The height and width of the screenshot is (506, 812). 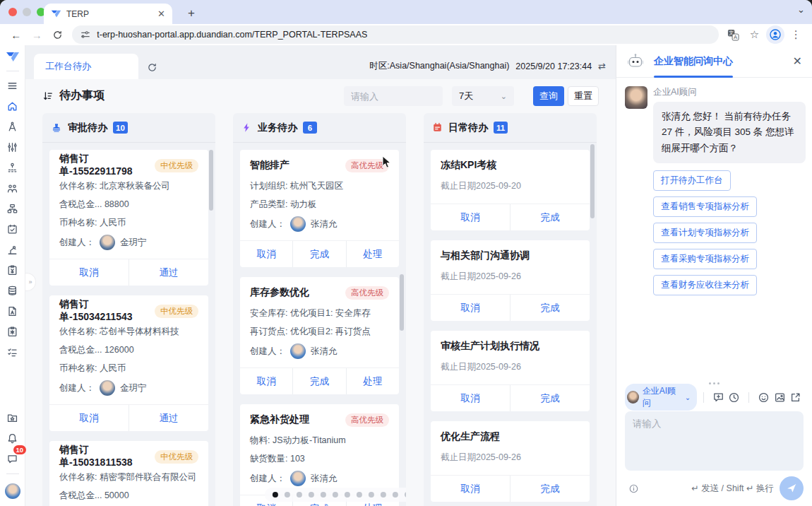 What do you see at coordinates (13, 208) in the screenshot?
I see `sidebar-item-org-chart` at bounding box center [13, 208].